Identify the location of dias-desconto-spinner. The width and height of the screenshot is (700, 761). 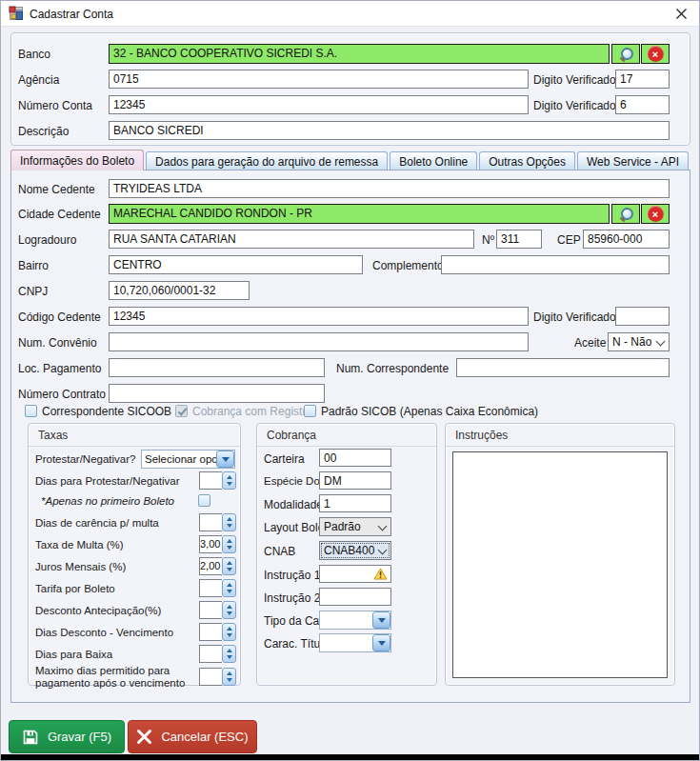
(217, 632).